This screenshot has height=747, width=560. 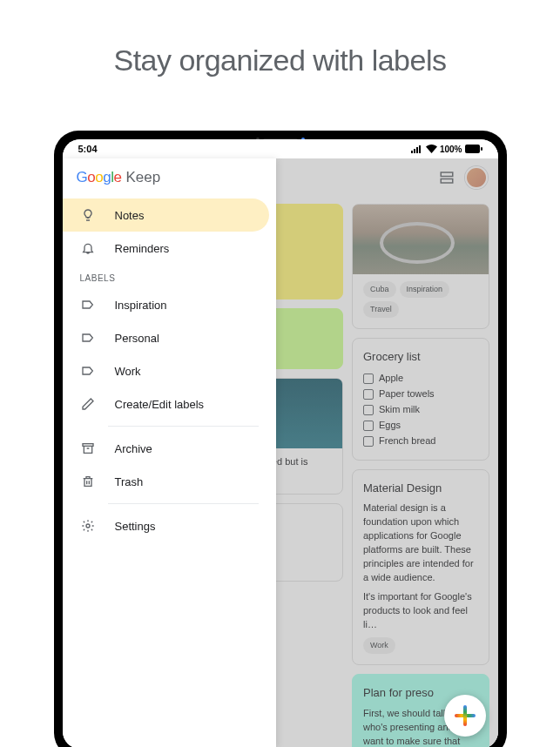 What do you see at coordinates (136, 526) in the screenshot?
I see `drawer-label: Settings` at bounding box center [136, 526].